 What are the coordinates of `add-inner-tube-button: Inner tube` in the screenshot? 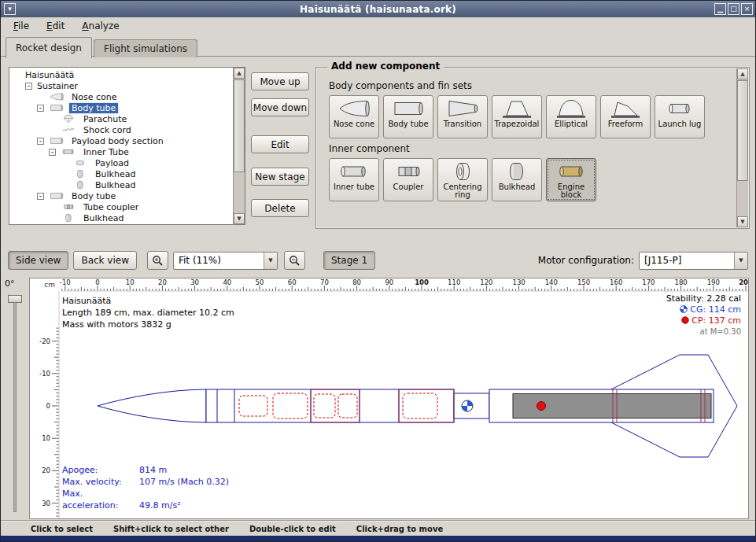 It's located at (354, 179).